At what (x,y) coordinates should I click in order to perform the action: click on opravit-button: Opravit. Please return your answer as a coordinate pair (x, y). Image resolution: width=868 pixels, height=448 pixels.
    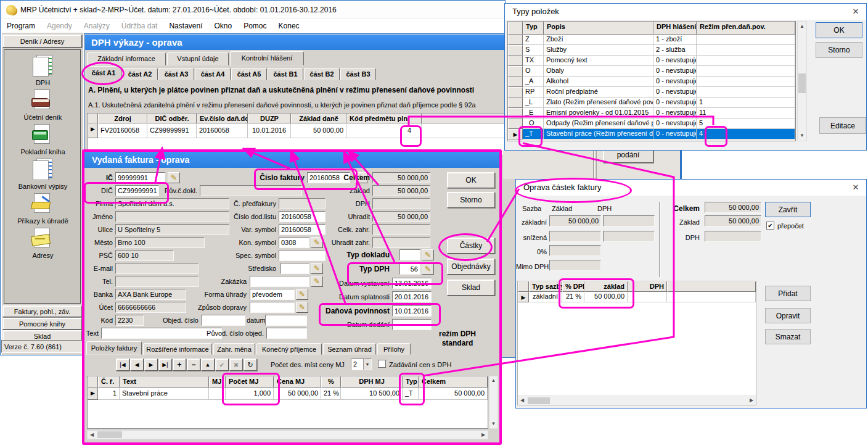
    Looking at the image, I should click on (788, 316).